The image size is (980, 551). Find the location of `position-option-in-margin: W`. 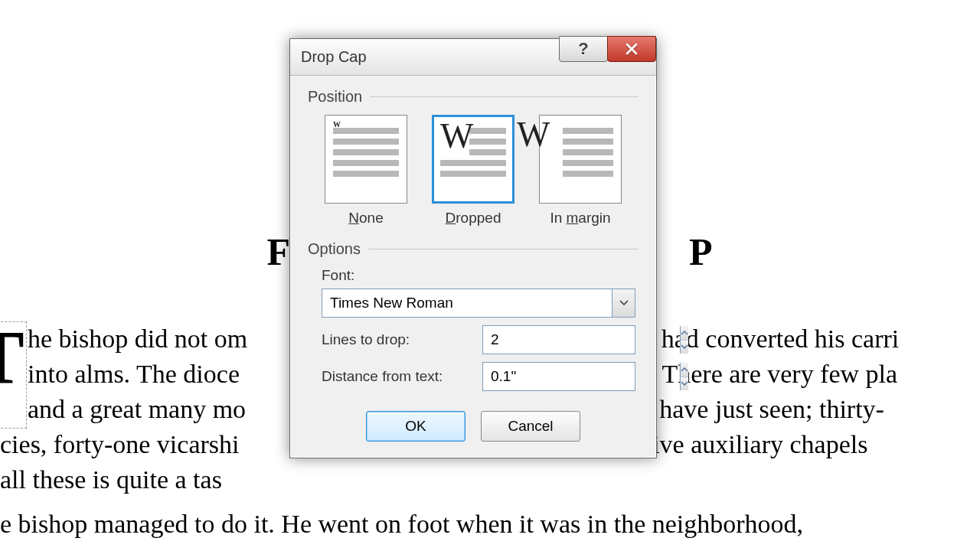

position-option-in-margin: W is located at coordinates (580, 159).